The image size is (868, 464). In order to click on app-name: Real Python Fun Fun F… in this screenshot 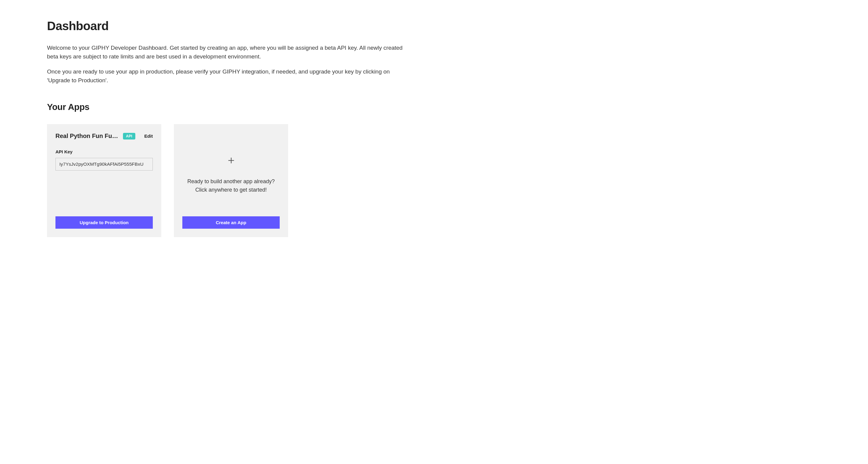, I will do `click(87, 136)`.